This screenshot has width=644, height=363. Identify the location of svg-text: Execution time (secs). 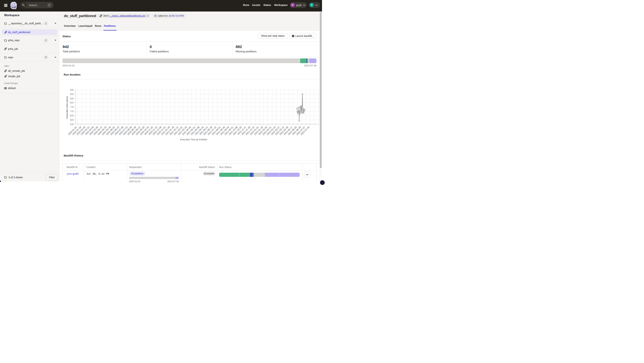
(67, 108).